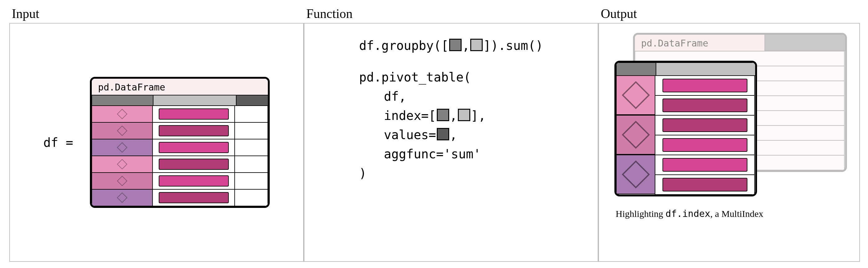 The height and width of the screenshot is (268, 868). I want to click on groupby-line: df.groupby([ , ]).sum(), so click(451, 46).